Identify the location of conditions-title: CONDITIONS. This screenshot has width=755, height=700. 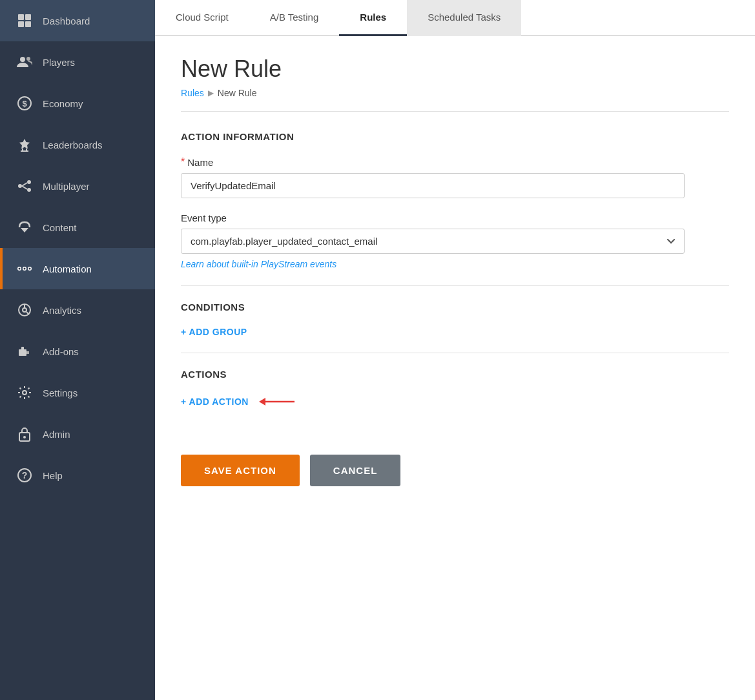
(455, 307).